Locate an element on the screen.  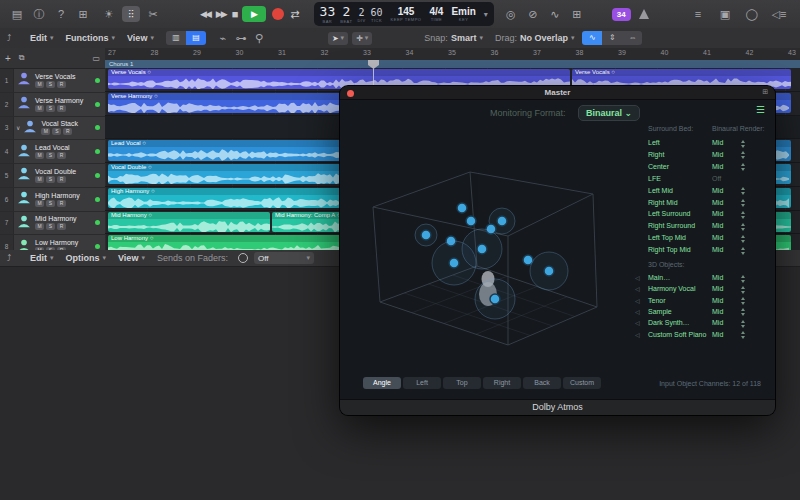
lcd-display: 33BAR2BEAT2DIV60TICK 145 KEEP TEMPO 4/4 … is located at coordinates (404, 14).